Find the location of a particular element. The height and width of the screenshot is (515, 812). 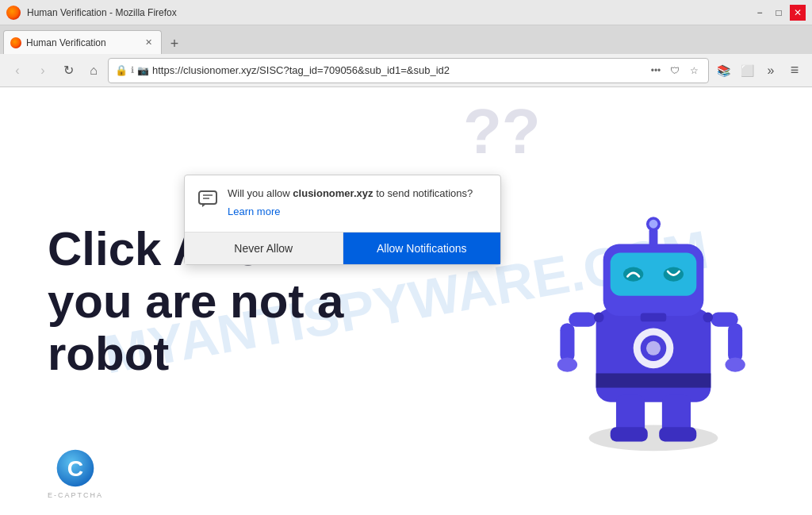

window-title: Human Verification - Mozilla Firefox is located at coordinates (102, 13).